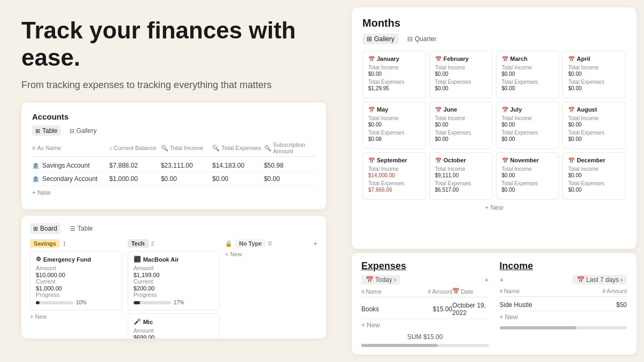  What do you see at coordinates (250, 243) in the screenshot?
I see `notype-tag: No Type` at bounding box center [250, 243].